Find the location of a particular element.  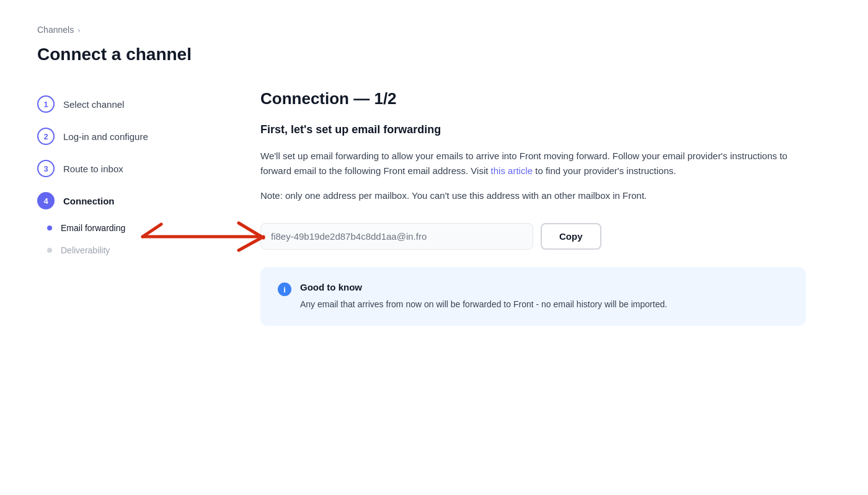

info-icon-wrapper: i is located at coordinates (285, 289).